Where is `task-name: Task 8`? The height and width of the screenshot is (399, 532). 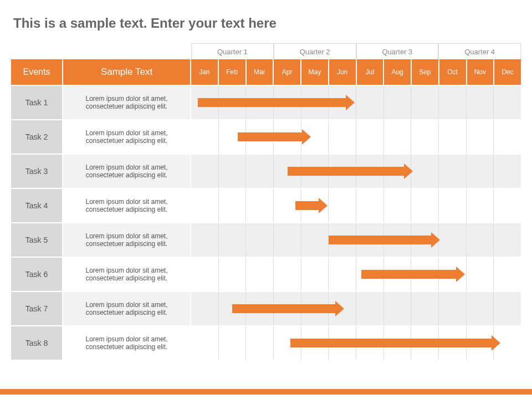
task-name: Task 8 is located at coordinates (37, 343).